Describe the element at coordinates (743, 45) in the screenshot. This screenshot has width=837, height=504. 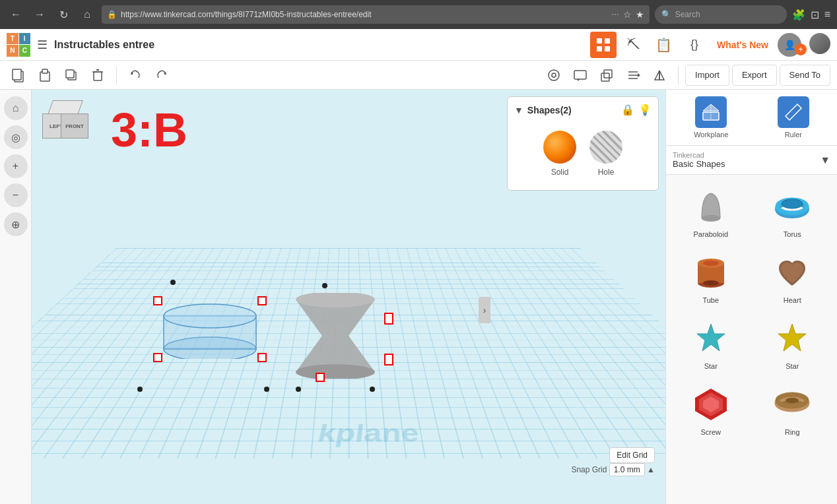
I see `whats-new-button: What's New` at that location.